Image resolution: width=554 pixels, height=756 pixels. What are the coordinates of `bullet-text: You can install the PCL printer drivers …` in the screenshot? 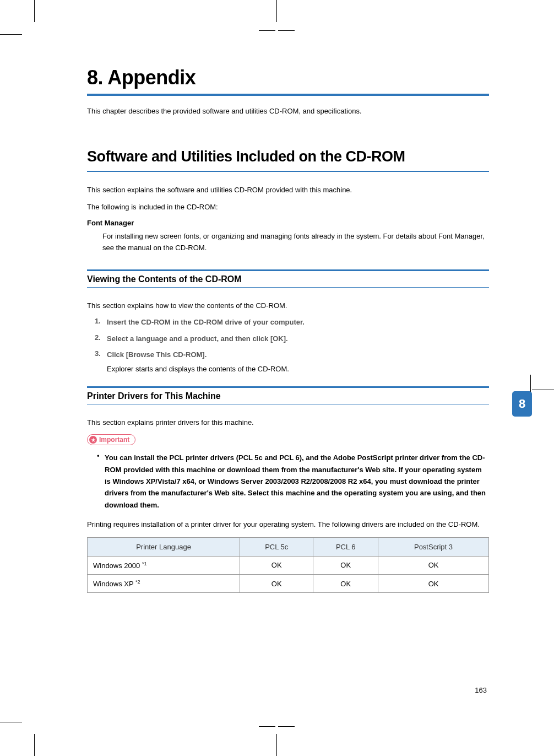 It's located at (297, 482).